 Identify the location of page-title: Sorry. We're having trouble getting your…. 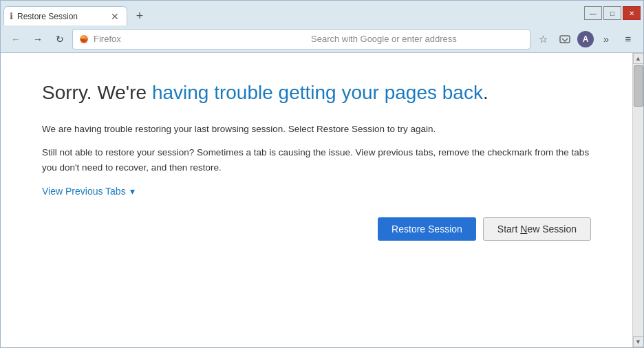
(316, 93).